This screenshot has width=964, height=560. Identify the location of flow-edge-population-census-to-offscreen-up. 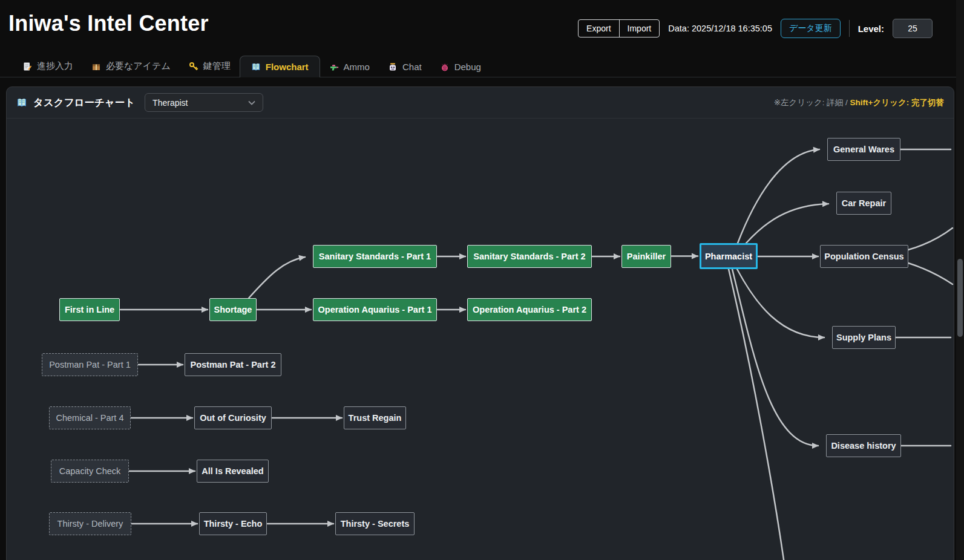
(931, 239).